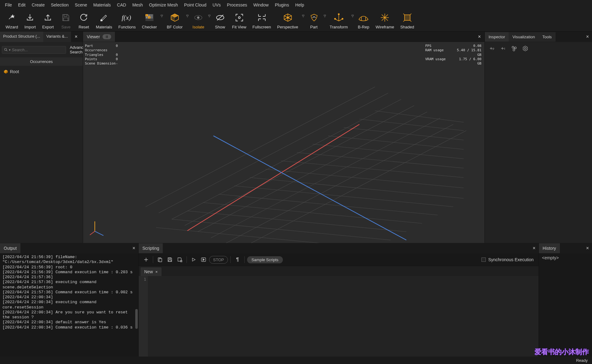 The image size is (592, 364). Describe the element at coordinates (10, 50) in the screenshot. I see `search-filter-icon: ▾` at that location.